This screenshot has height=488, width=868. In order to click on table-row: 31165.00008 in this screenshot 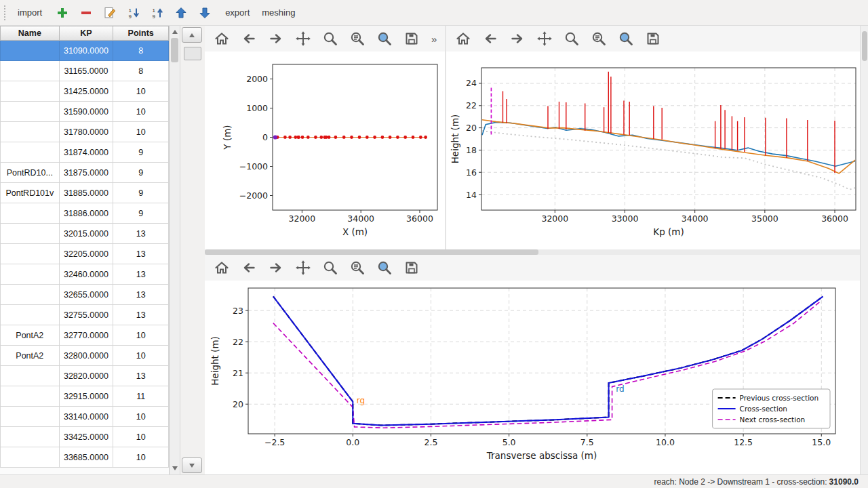, I will do `click(84, 71)`.